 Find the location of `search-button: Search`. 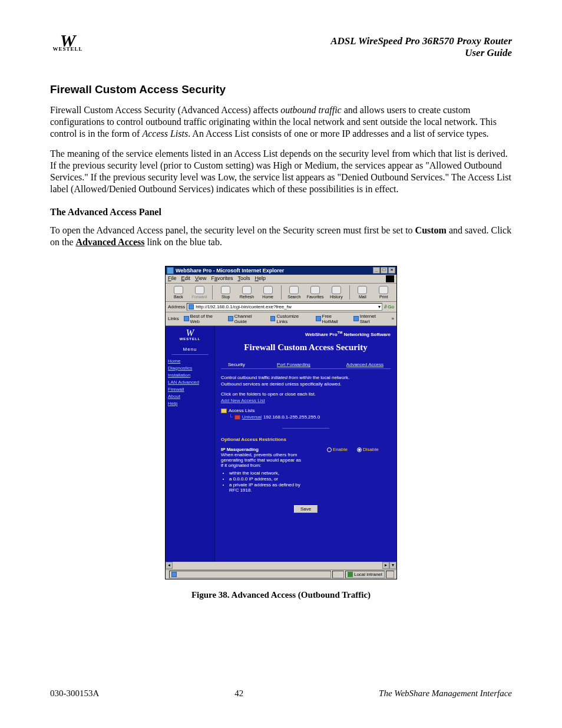

search-button: Search is located at coordinates (294, 292).